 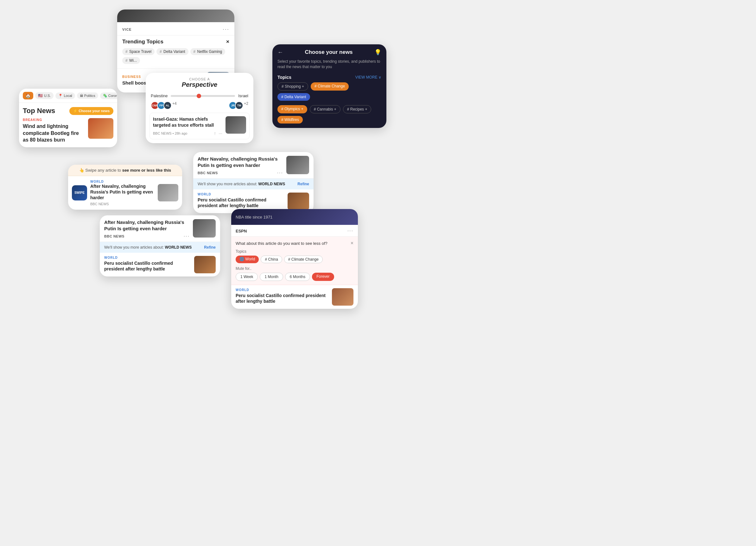 What do you see at coordinates (280, 52) in the screenshot?
I see `choose-back-btn: ←` at bounding box center [280, 52].